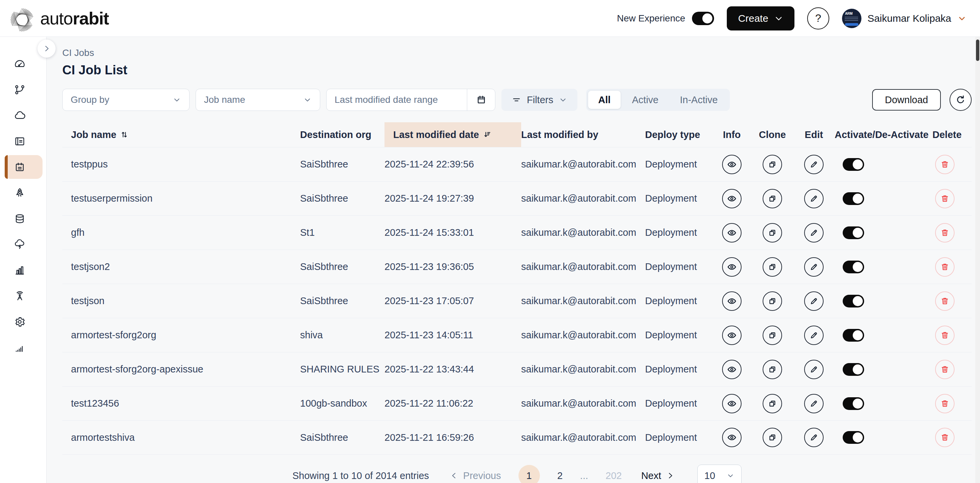  Describe the element at coordinates (703, 18) in the screenshot. I see `new-experience-toggle` at that location.